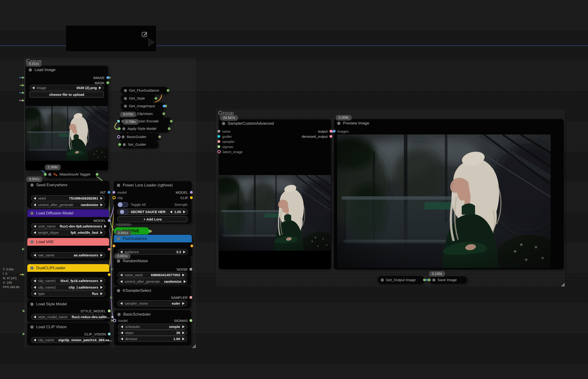 This screenshot has width=588, height=379. I want to click on node-miaoshou-tagger: MiaoshouAI Tagger, so click(71, 174).